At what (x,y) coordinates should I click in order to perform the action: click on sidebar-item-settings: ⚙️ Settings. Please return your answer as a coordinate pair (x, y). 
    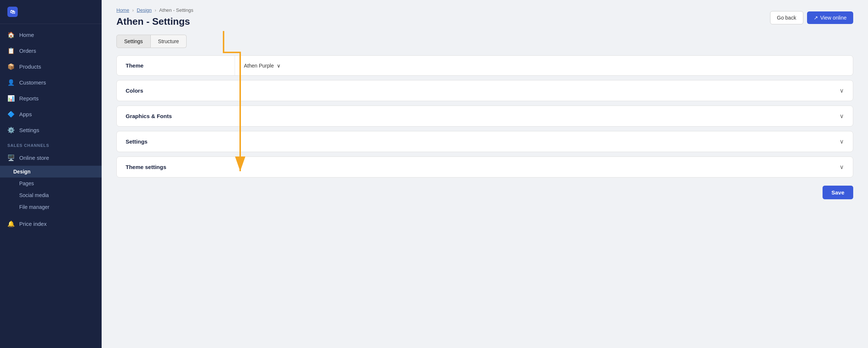
    Looking at the image, I should click on (51, 130).